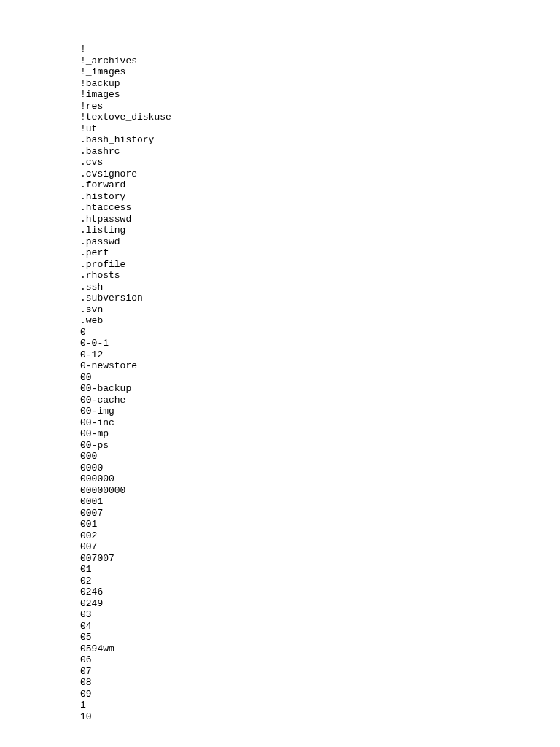  Describe the element at coordinates (320, 649) in the screenshot. I see `wordlist-line: 0594wm` at that location.